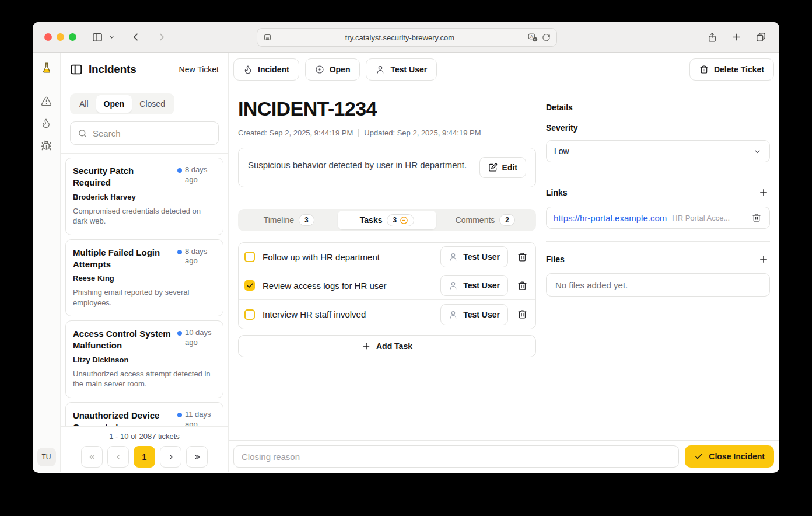 The image size is (812, 516). What do you see at coordinates (47, 102) in the screenshot?
I see `alerts-triangle-icon` at bounding box center [47, 102].